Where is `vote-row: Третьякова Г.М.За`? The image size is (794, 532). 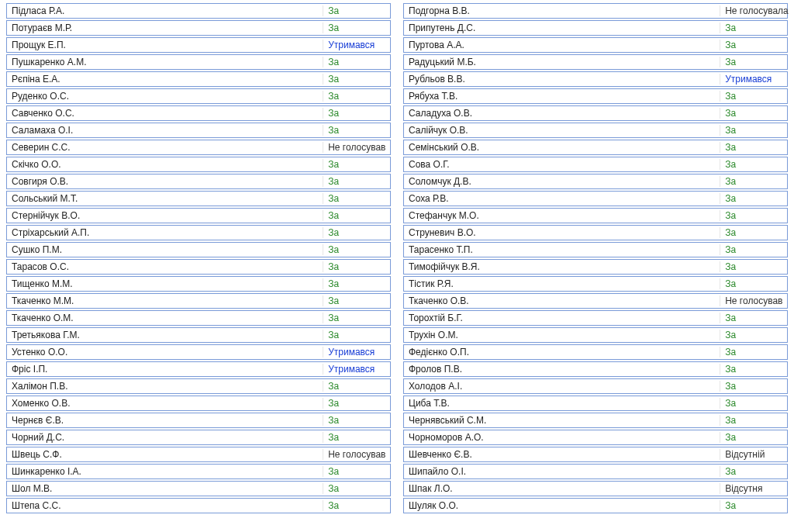
vote-row: Третьякова Г.М.За is located at coordinates (198, 335).